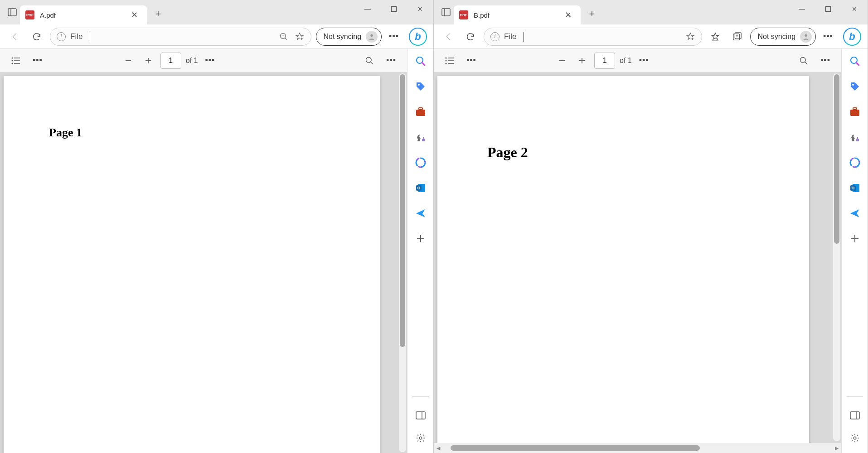  I want to click on scroll-right-arrow: ▶, so click(837, 448).